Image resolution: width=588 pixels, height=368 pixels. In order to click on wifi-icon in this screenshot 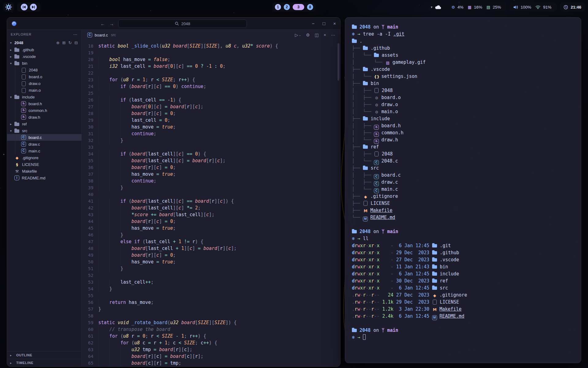, I will do `click(538, 7)`.